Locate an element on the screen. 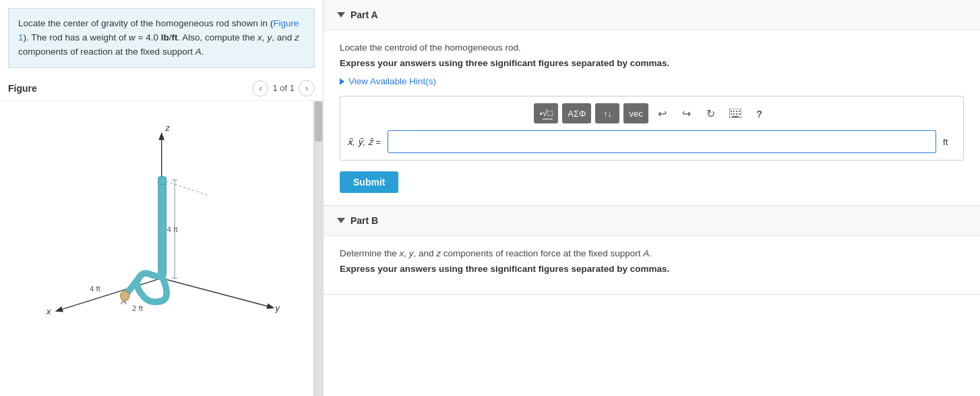 This screenshot has width=980, height=396. figure-count: 1 of 1 is located at coordinates (283, 88).